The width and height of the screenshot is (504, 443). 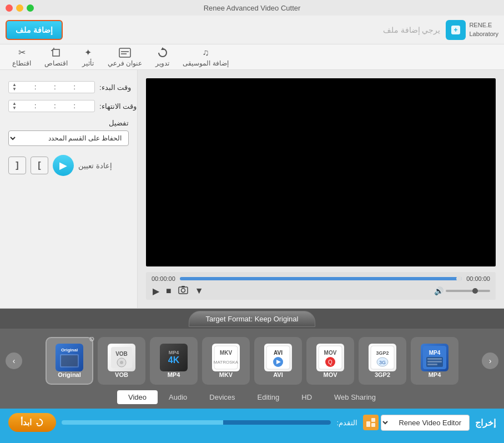 I want to click on start-button: ابدأ, so click(x=32, y=422).